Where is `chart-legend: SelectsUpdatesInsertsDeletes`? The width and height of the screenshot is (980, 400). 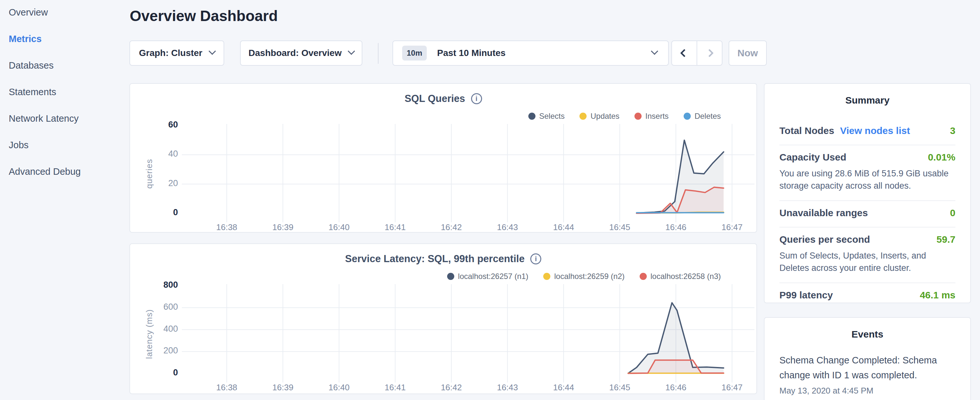 chart-legend: SelectsUpdatesInsertsDeletes is located at coordinates (625, 116).